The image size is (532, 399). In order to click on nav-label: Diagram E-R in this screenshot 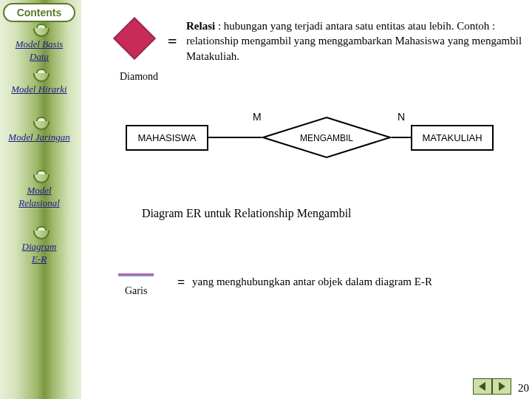, I will do `click(40, 253)`.